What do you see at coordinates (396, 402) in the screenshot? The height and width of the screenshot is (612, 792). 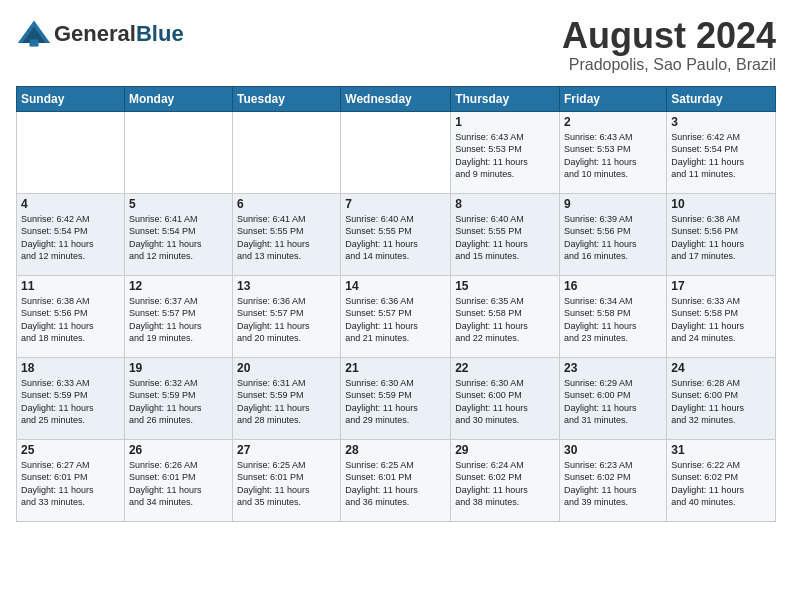 I see `cell-content: Sunrise: 6:30 AM Sunset: 5:59 PM Dayligh…` at bounding box center [396, 402].